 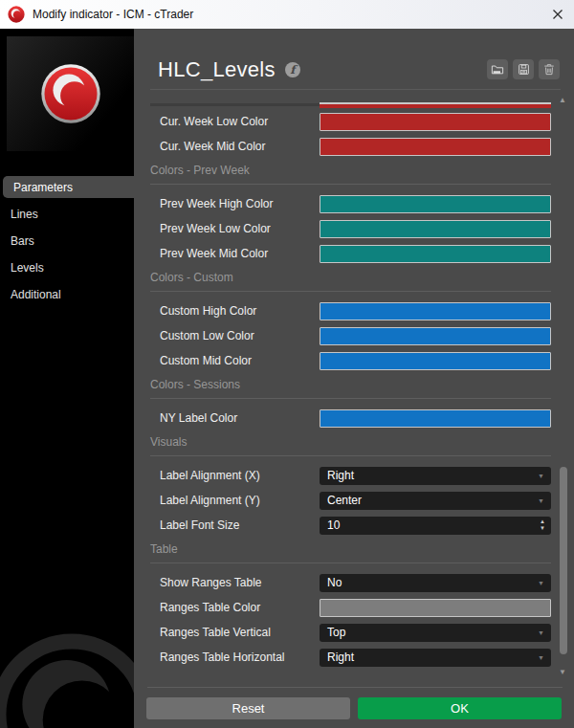 I want to click on vertical-scrollbar: ▲ ▼, so click(x=563, y=388).